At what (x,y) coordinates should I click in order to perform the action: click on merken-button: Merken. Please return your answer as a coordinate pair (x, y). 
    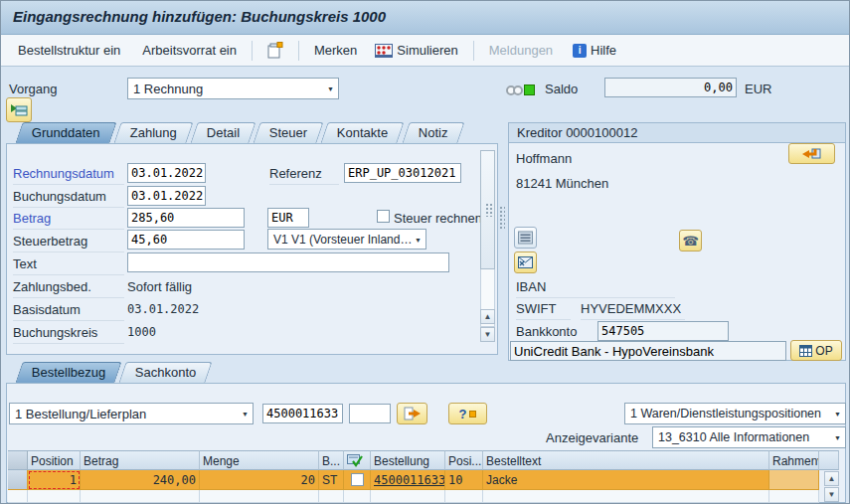
    Looking at the image, I should click on (336, 50).